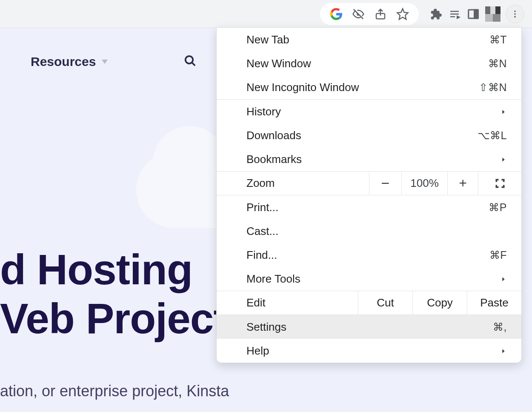 The width and height of the screenshot is (532, 412). What do you see at coordinates (262, 255) in the screenshot?
I see `menu-label: Find...` at bounding box center [262, 255].